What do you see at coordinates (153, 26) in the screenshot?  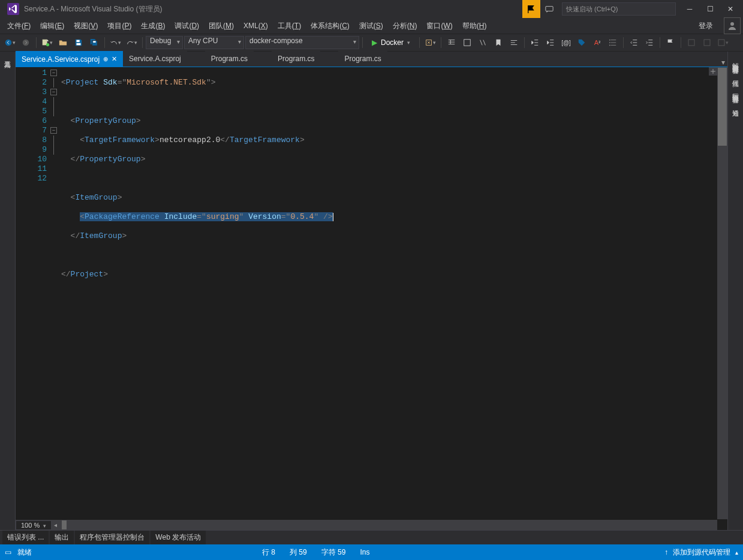 I see `menu-build: 生成(B)` at bounding box center [153, 26].